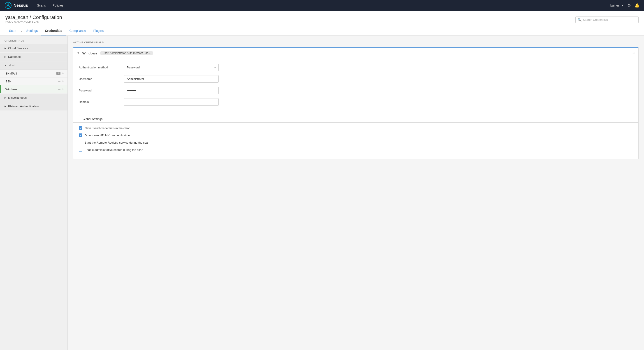  Describe the element at coordinates (617, 6) in the screenshot. I see `username-dropdown: jbaines ▼` at that location.